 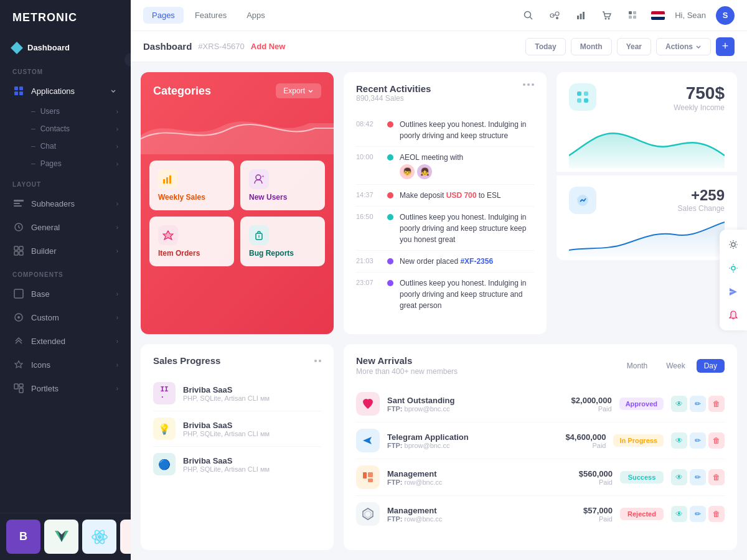 What do you see at coordinates (65, 227) in the screenshot?
I see `sidebar-item-general: General ›` at bounding box center [65, 227].